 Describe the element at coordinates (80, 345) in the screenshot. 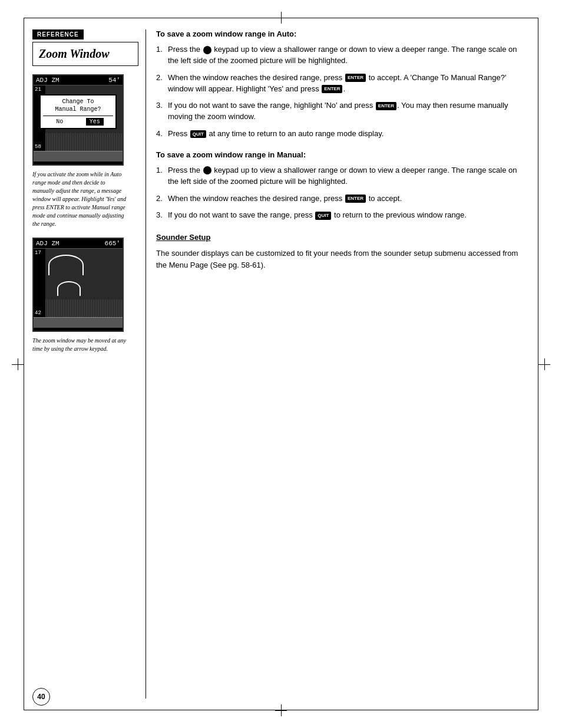

I see `screen2-caption: The zoom window may be moved at any time…` at that location.